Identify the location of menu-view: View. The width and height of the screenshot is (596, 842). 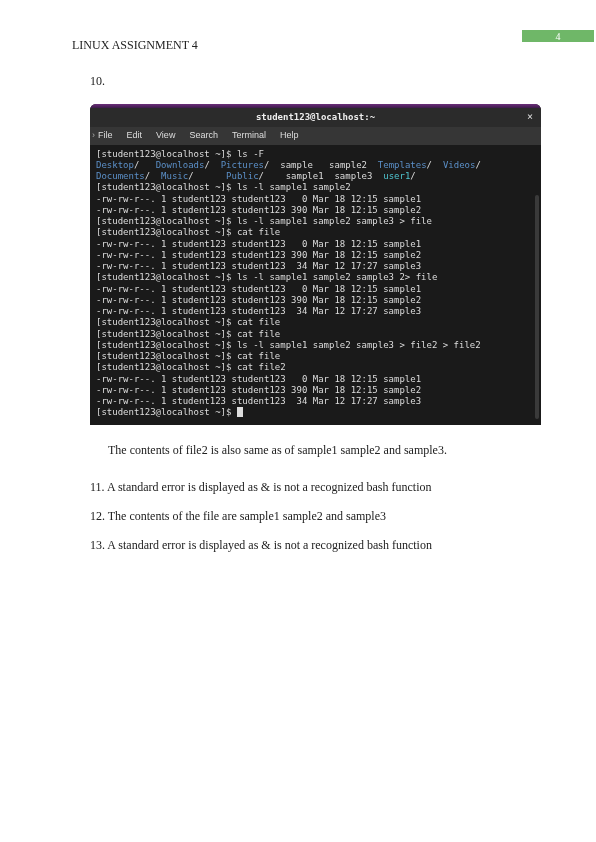
(166, 136).